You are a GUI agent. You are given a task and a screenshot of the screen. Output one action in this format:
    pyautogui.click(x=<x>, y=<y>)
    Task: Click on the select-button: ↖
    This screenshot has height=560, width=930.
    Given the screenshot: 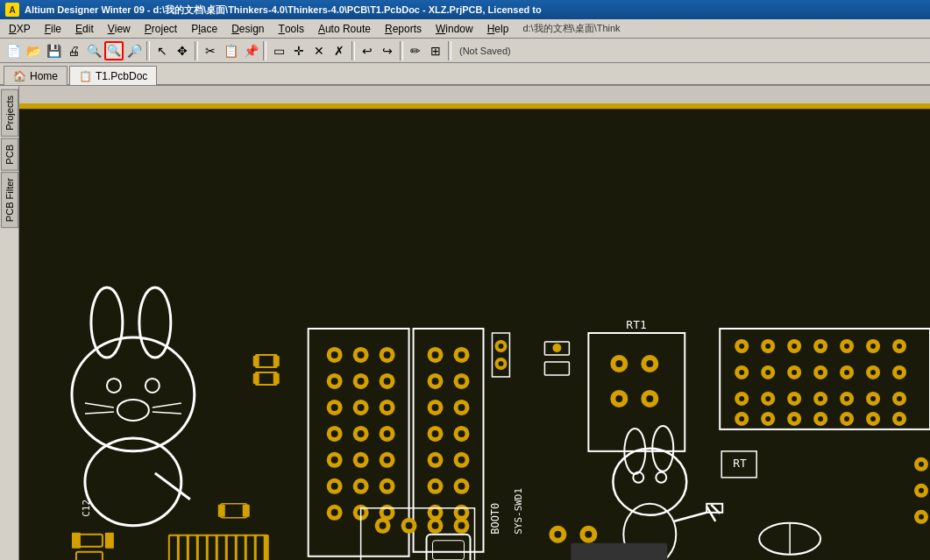 What is the action you would take?
    pyautogui.click(x=162, y=51)
    